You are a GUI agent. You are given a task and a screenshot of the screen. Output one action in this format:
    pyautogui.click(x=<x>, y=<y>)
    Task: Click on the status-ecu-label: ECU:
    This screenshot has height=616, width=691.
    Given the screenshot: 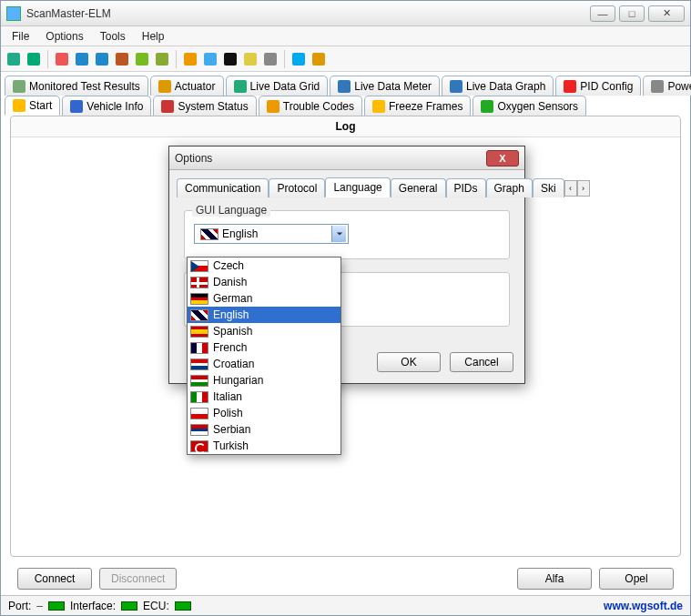 What is the action you would take?
    pyautogui.click(x=157, y=606)
    